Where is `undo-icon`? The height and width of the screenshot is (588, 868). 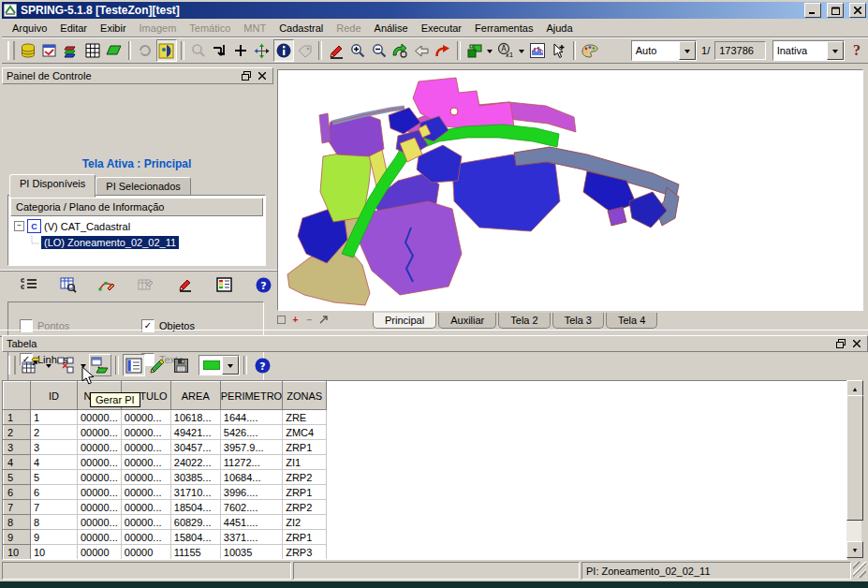
undo-icon is located at coordinates (443, 51).